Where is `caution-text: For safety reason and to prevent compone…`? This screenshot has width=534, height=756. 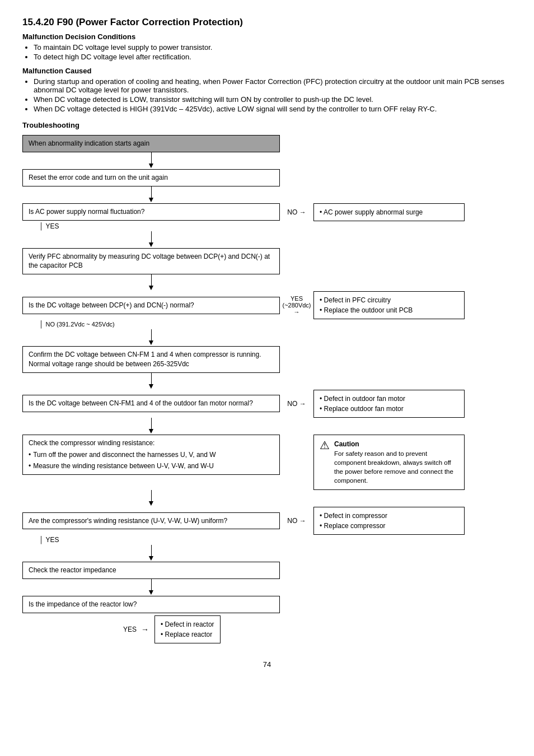 caution-text: For safety reason and to prevent compone… is located at coordinates (394, 467).